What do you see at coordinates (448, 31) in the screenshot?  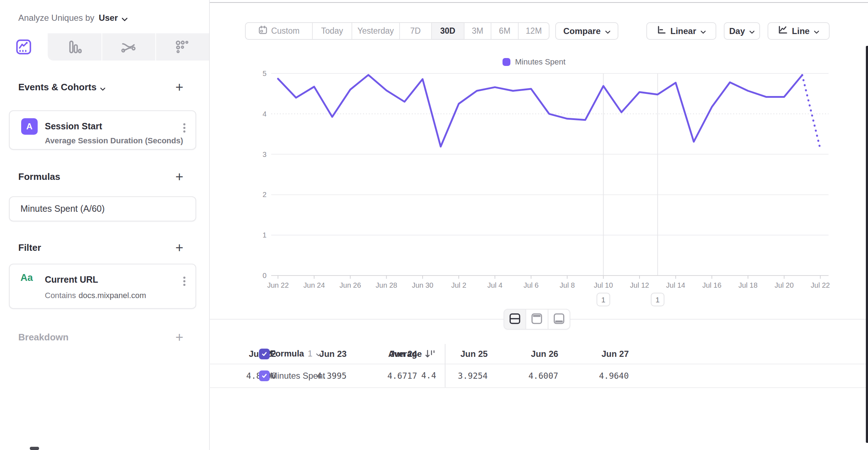 I see `date-range-label: 30D` at bounding box center [448, 31].